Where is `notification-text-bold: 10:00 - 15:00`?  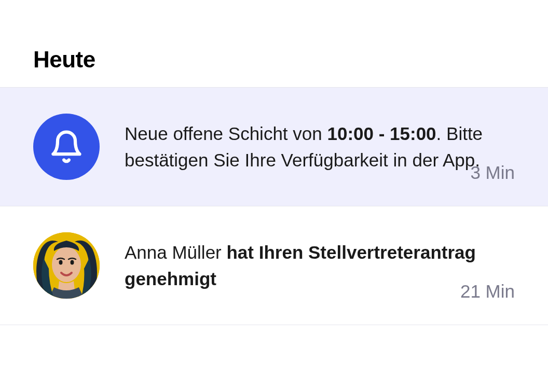 notification-text-bold: 10:00 - 15:00 is located at coordinates (381, 134).